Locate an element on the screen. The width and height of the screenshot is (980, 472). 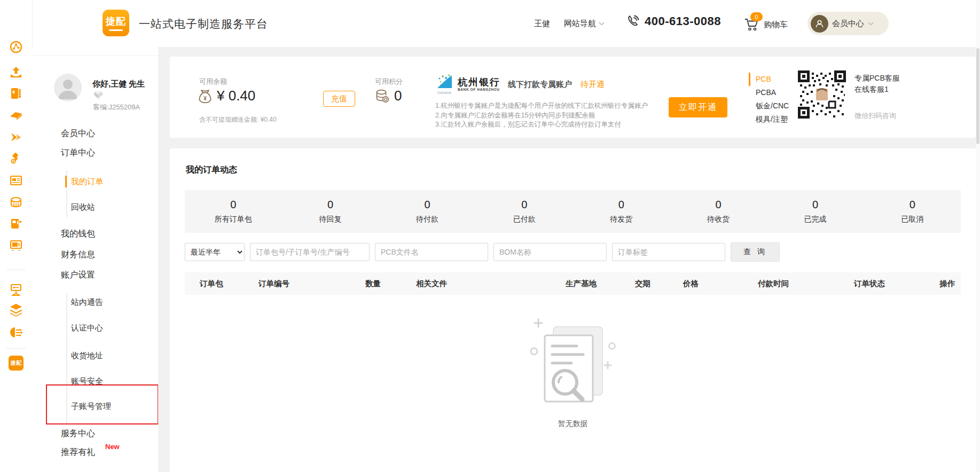
active-indicator is located at coordinates (66, 182).